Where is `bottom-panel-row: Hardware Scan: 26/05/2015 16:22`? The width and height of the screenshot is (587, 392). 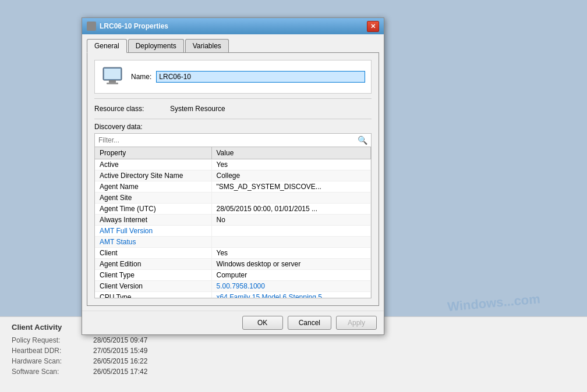 bottom-panel-row: Hardware Scan: 26/05/2015 16:22 is located at coordinates (294, 361).